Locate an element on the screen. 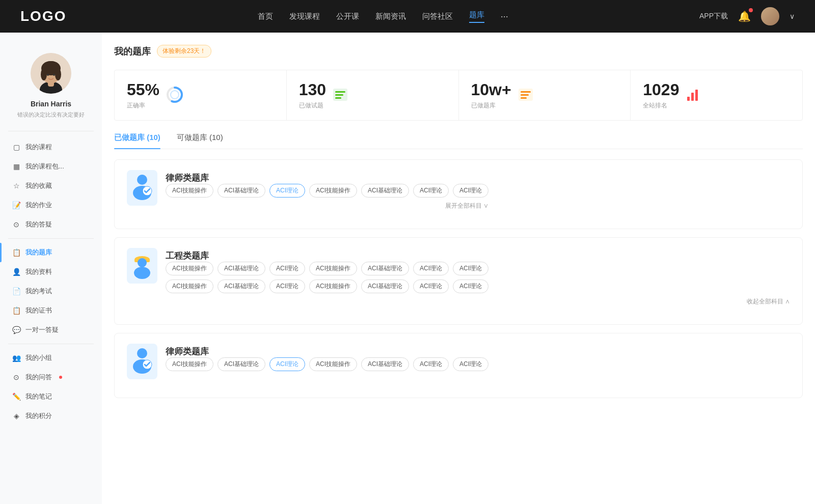 The height and width of the screenshot is (504, 815). sidebar-item-qa: ⊙ 我的答疑 is located at coordinates (51, 225).